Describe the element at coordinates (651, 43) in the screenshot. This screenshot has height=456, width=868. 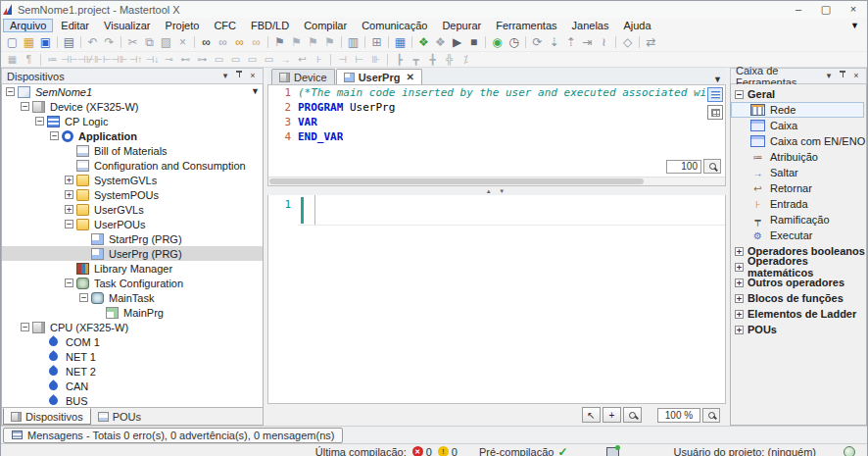
I see `write-values-icon: ⇄` at that location.